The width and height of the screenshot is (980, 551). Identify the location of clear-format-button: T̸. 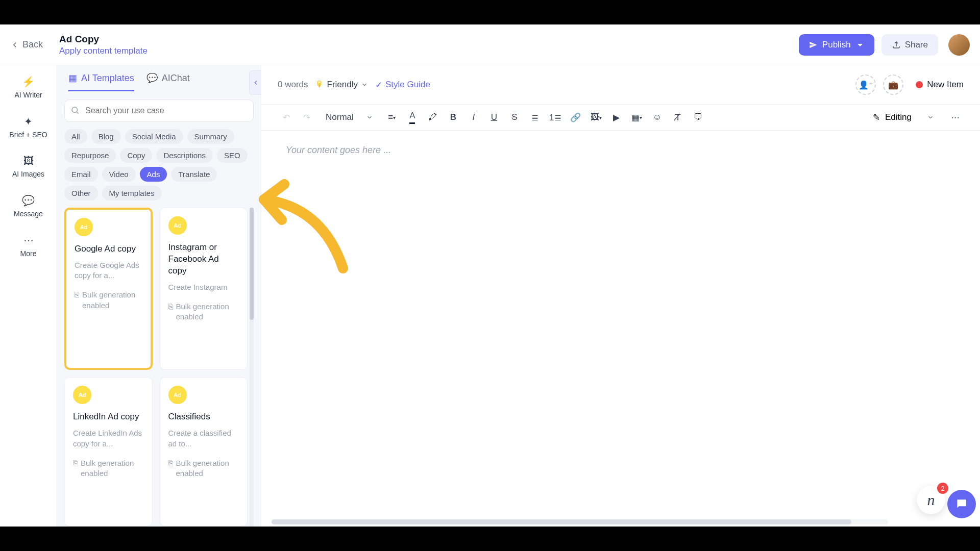
(678, 117).